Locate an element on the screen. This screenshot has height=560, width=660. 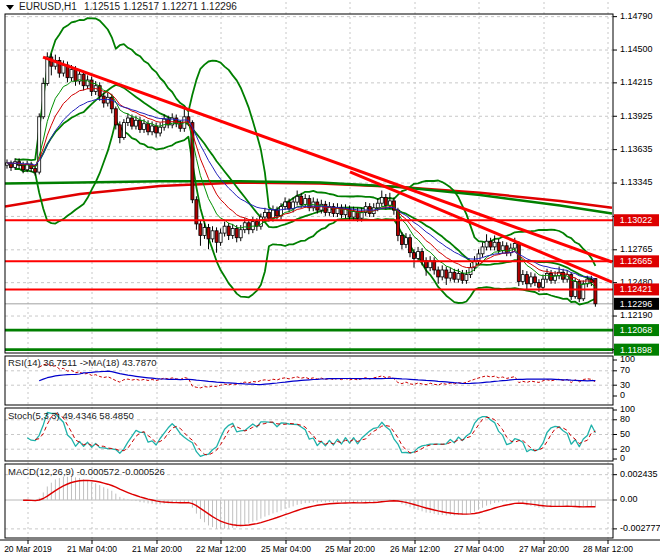
price-badge-label: 1.12421 is located at coordinates (636, 289).